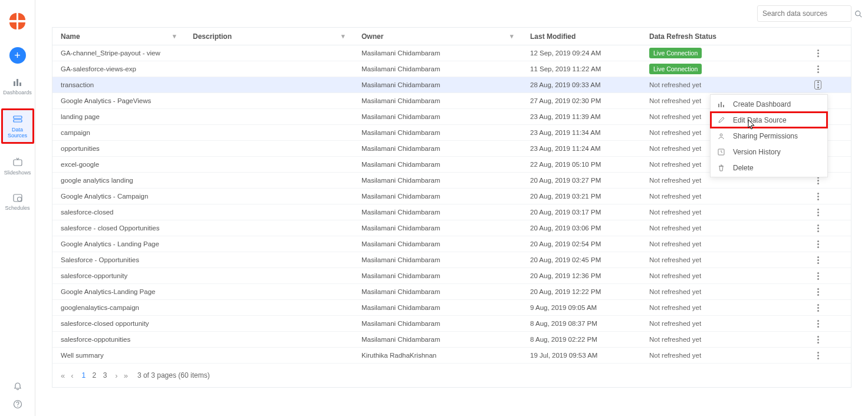 The image size is (868, 416). Describe the element at coordinates (722, 168) in the screenshot. I see `trash-icon` at that location.